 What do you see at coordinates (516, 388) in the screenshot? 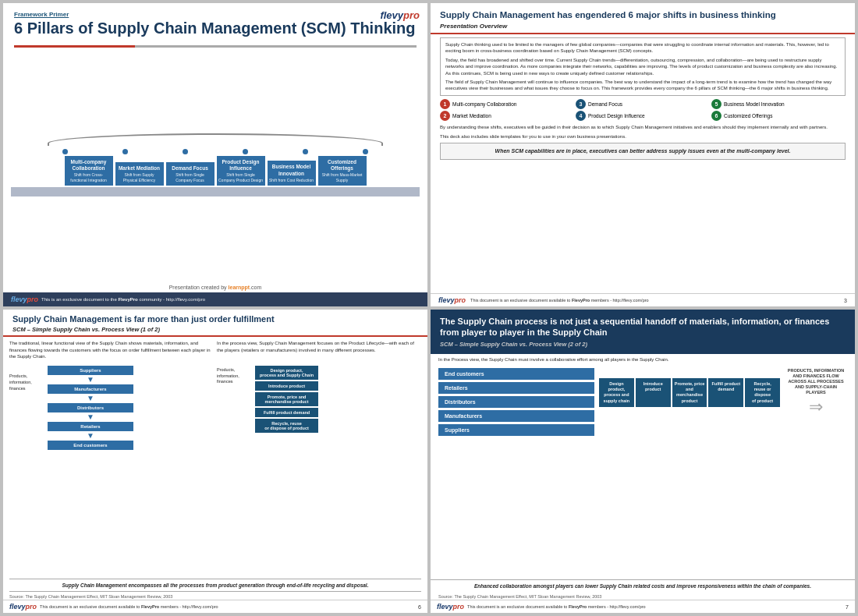
I see `player-retailers: Retailers` at bounding box center [516, 388].